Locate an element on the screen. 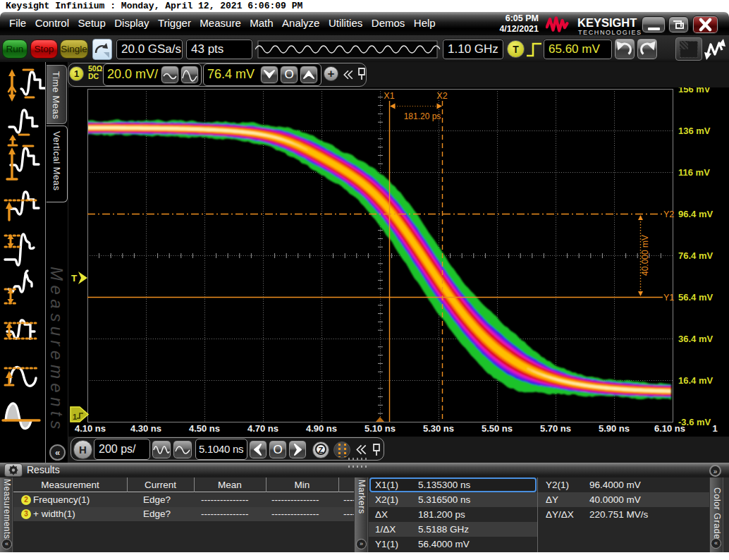  svg-text: 4.30 ns is located at coordinates (146, 429).